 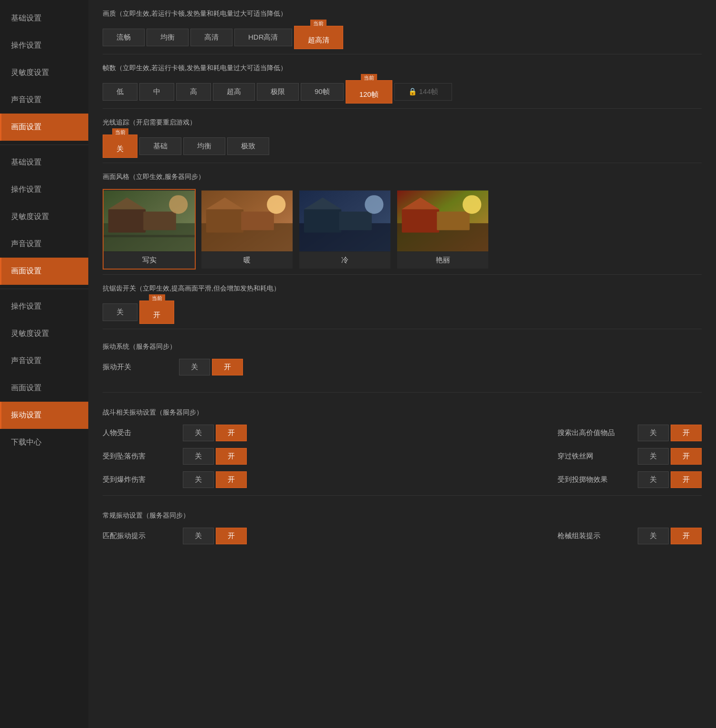 I want to click on throw-on-btn: 开, so click(x=686, y=480).